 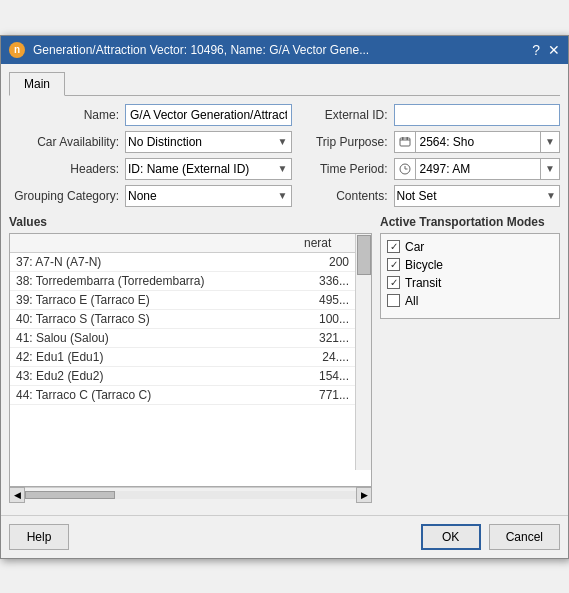 What do you see at coordinates (39, 537) in the screenshot?
I see `help-button: Help` at bounding box center [39, 537].